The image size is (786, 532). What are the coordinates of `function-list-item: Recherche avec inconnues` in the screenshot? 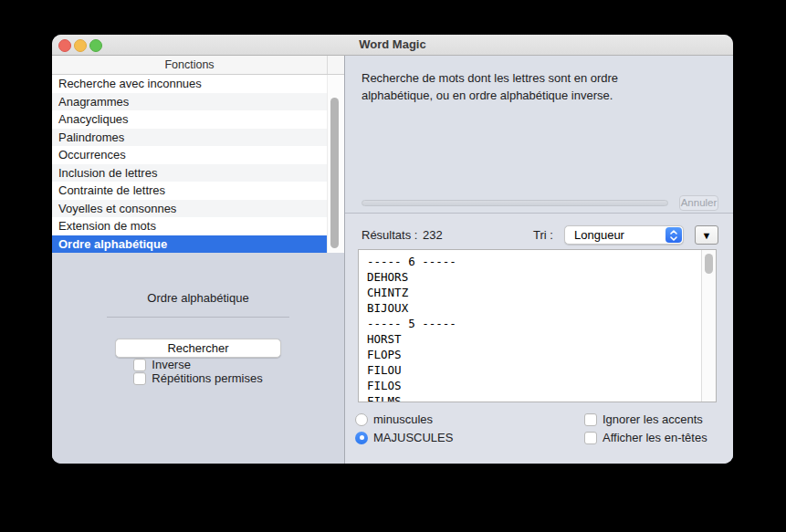 It's located at (190, 84).